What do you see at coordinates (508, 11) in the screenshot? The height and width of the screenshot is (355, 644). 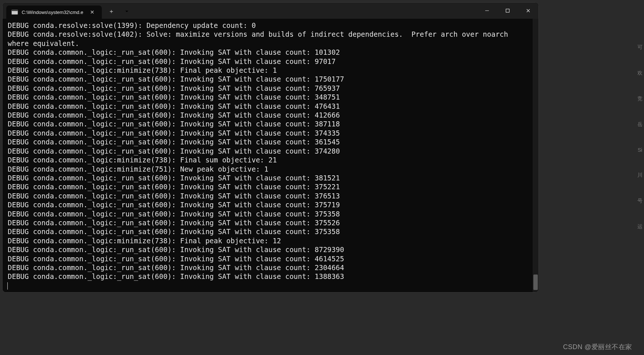 I see `window-controls` at bounding box center [508, 11].